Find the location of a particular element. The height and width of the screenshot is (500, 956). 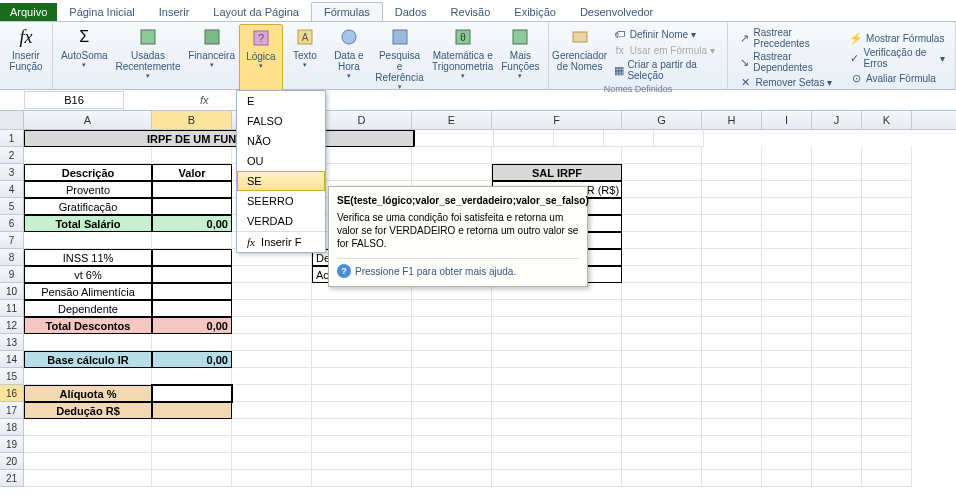

trace-precedents-button: ↗Rastrear Precedentes is located at coordinates (788, 38).